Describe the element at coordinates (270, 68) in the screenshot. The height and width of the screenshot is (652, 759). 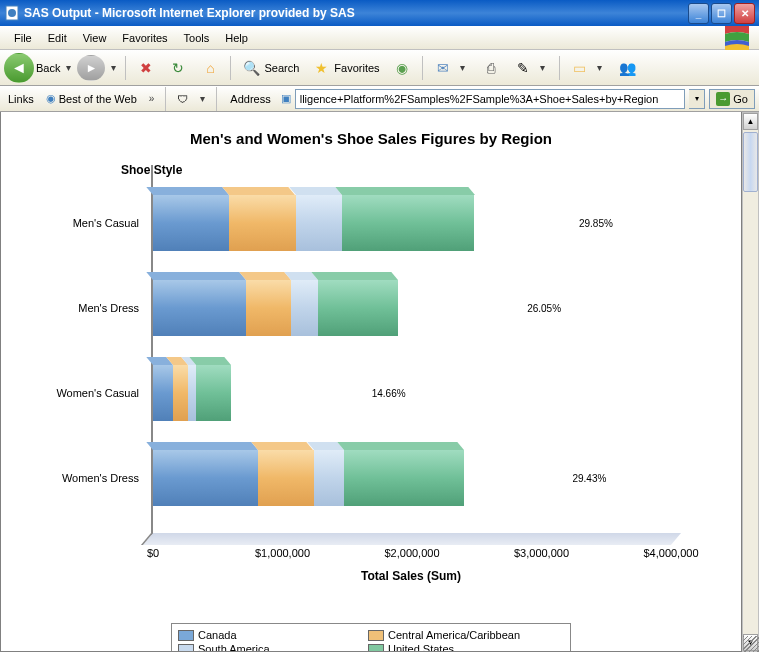
I see `search-button: 🔍Search` at that location.